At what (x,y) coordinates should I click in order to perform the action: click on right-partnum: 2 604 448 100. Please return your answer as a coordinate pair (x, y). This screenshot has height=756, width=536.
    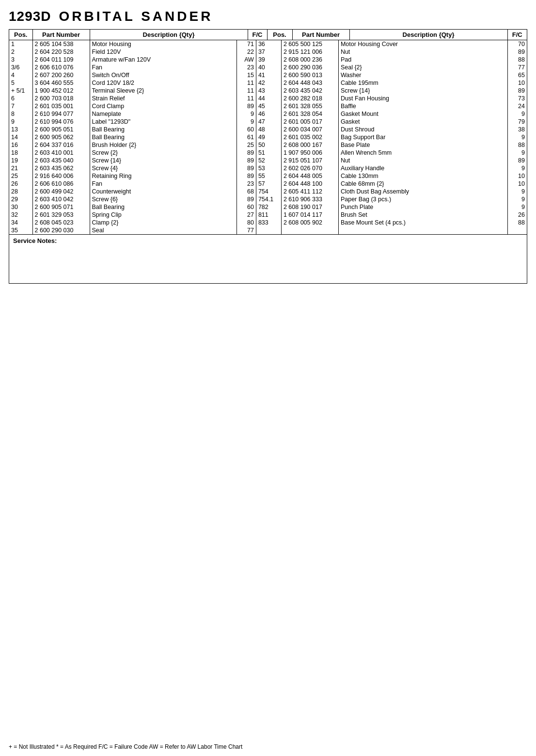
    Looking at the image, I should click on (310, 184).